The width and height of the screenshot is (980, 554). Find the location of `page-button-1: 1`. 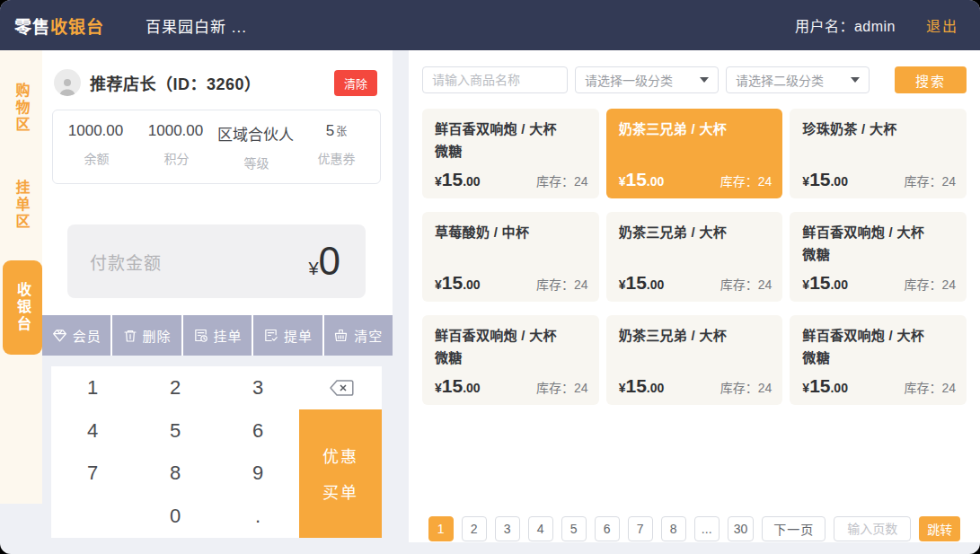

page-button-1: 1 is located at coordinates (441, 529).